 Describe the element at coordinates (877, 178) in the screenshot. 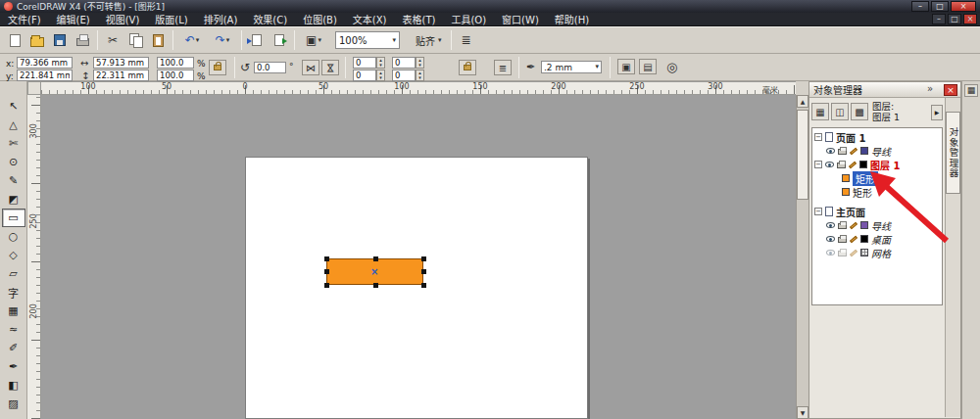

I see `tree-row-rectangle-selected: 矩形` at that location.